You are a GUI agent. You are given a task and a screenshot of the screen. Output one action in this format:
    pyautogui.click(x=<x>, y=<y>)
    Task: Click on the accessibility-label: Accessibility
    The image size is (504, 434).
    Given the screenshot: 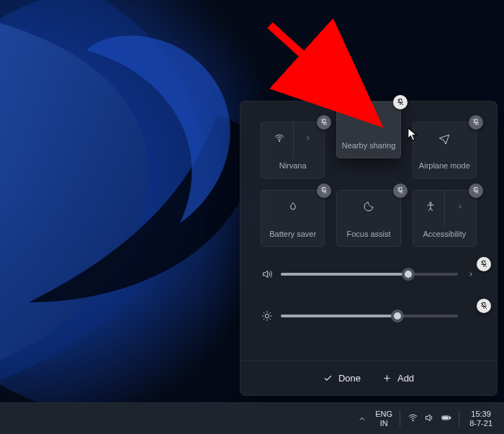 What is the action you would take?
    pyautogui.click(x=444, y=235)
    